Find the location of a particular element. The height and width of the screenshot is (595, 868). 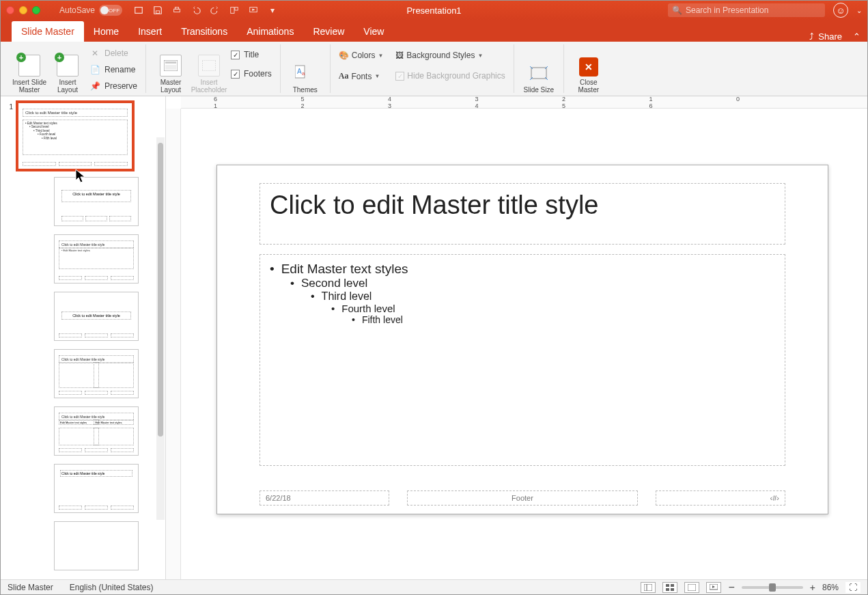

insert-layout-button: + Insert Layout is located at coordinates (68, 69).